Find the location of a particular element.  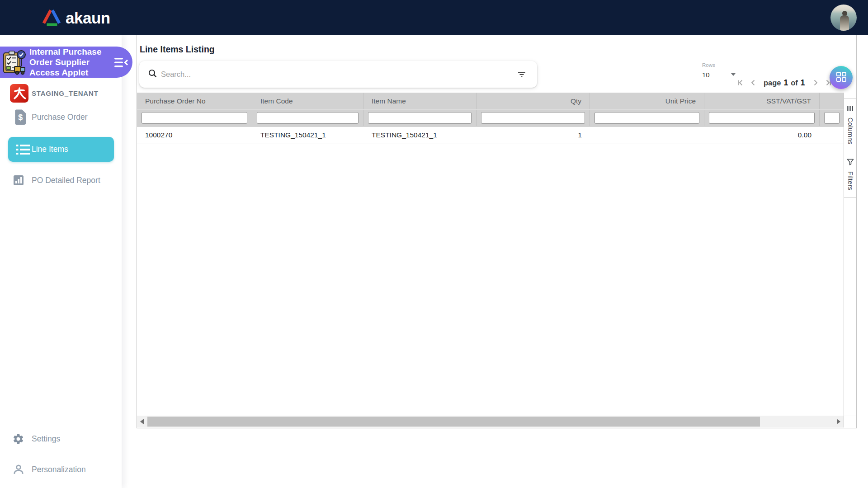

triangle-logo-icon is located at coordinates (52, 19).